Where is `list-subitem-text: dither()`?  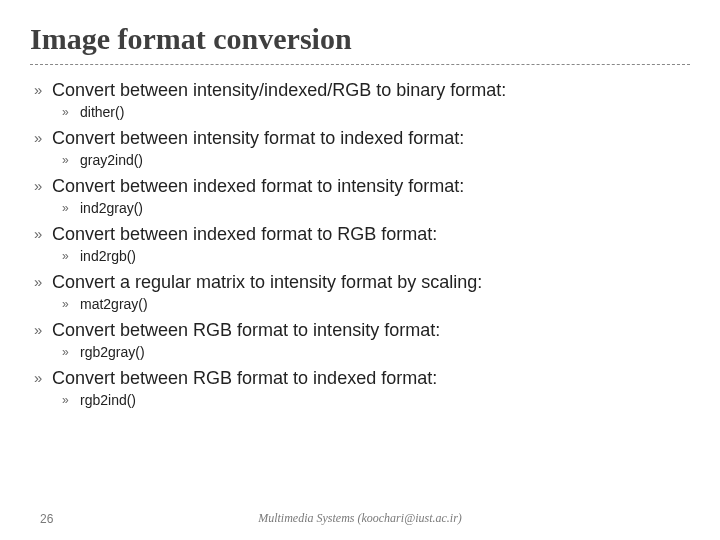 list-subitem-text: dither() is located at coordinates (102, 112).